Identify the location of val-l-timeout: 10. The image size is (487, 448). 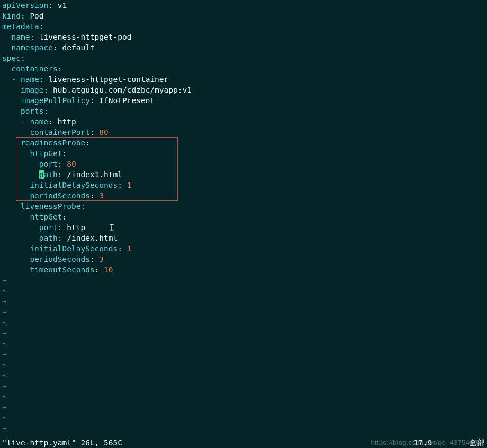
(108, 270).